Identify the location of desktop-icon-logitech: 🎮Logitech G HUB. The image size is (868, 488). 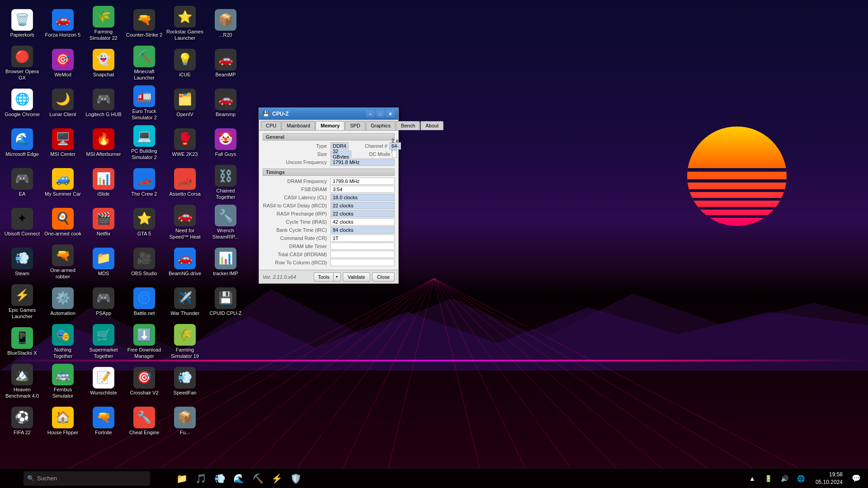
(104, 103).